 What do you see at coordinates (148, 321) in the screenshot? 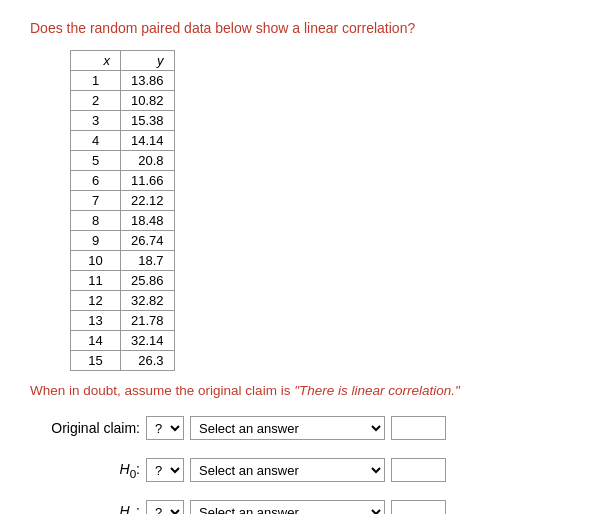
I see `table-row: 21.78` at bounding box center [148, 321].